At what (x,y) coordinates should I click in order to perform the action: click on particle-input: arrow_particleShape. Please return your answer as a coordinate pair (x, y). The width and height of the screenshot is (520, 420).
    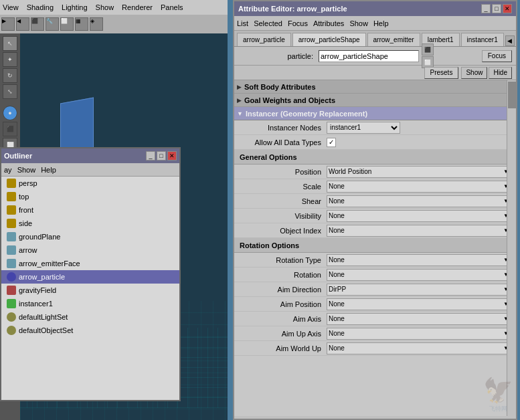
    Looking at the image, I should click on (369, 56).